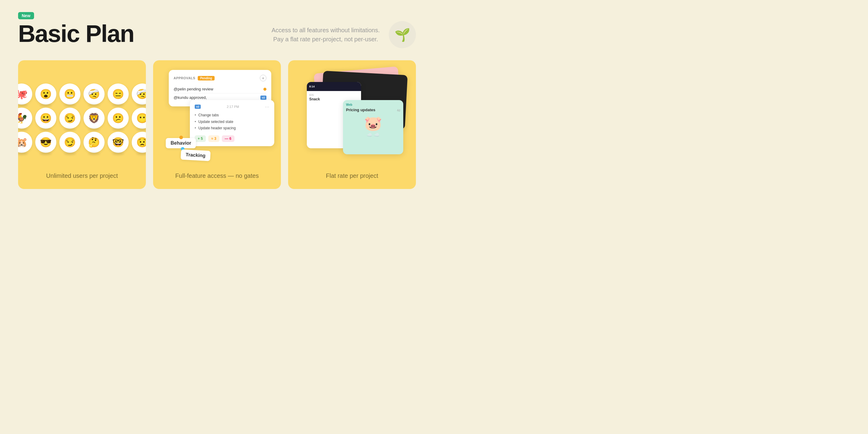 The width and height of the screenshot is (868, 434). Describe the element at coordinates (76, 34) in the screenshot. I see `page-title: Basic Plan` at that location.